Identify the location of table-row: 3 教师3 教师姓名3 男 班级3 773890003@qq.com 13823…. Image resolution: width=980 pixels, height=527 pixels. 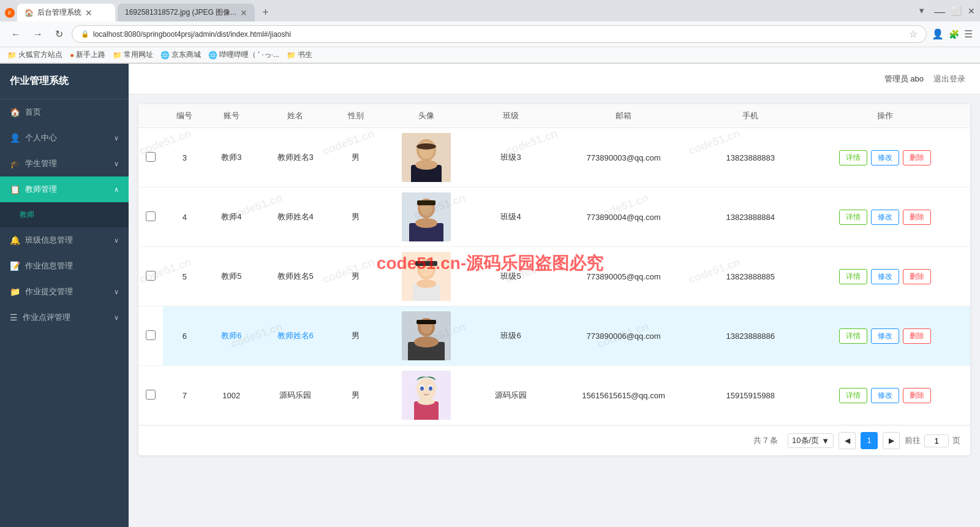
(554, 158).